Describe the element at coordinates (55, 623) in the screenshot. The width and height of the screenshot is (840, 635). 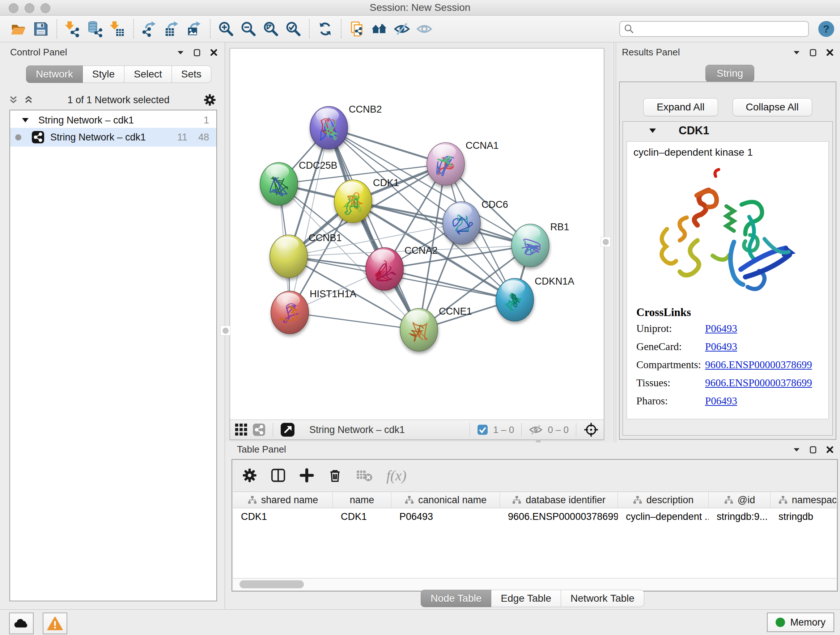
I see `warnings-button` at that location.